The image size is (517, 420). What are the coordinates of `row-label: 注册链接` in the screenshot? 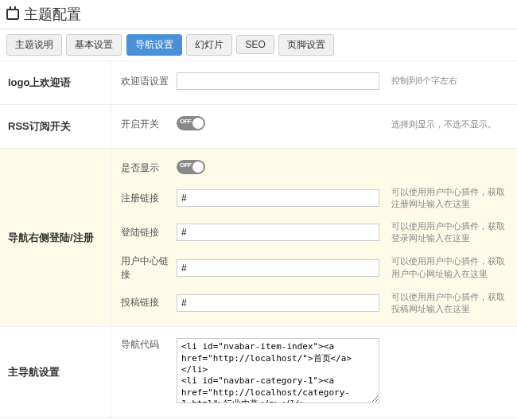 It's located at (149, 199).